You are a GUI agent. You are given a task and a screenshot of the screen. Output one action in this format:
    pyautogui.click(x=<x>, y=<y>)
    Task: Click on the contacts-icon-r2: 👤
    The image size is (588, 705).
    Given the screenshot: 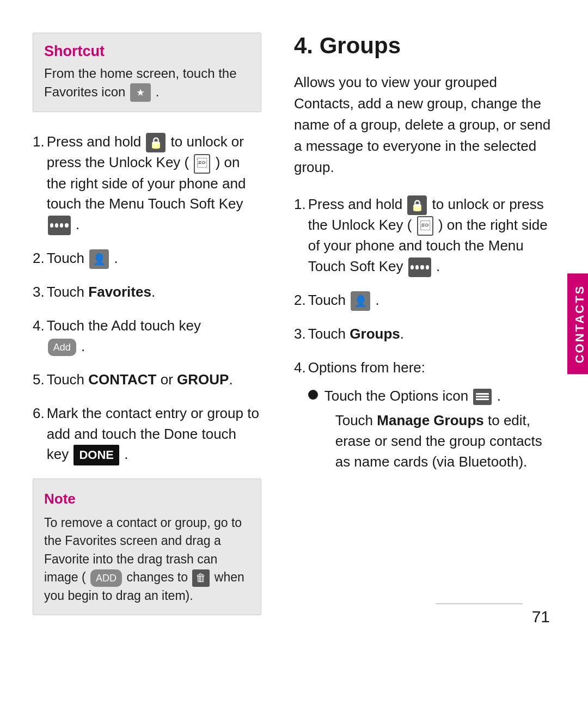 What is the action you would take?
    pyautogui.click(x=360, y=301)
    